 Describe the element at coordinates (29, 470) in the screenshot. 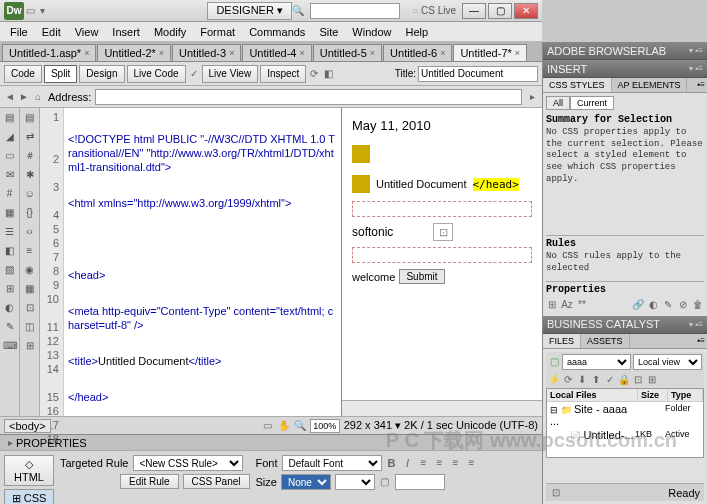

I see `html-mode-button: ◇ HTML` at that location.